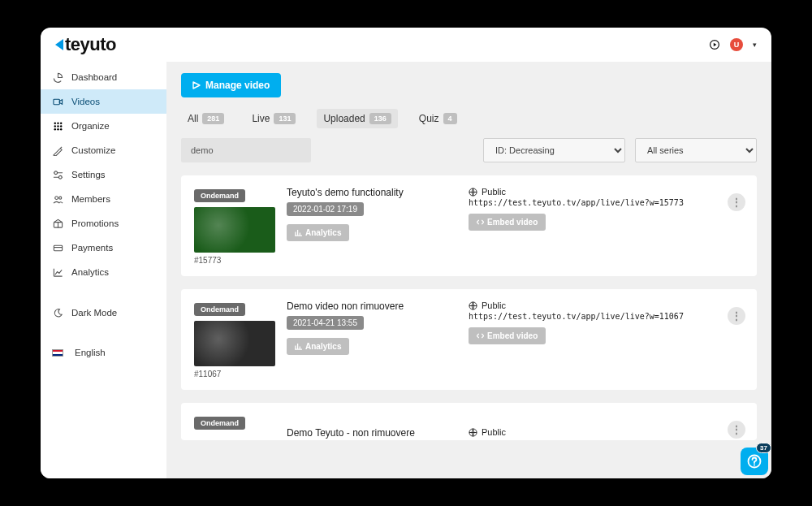  I want to click on tab-all: All 281, so click(206, 119).